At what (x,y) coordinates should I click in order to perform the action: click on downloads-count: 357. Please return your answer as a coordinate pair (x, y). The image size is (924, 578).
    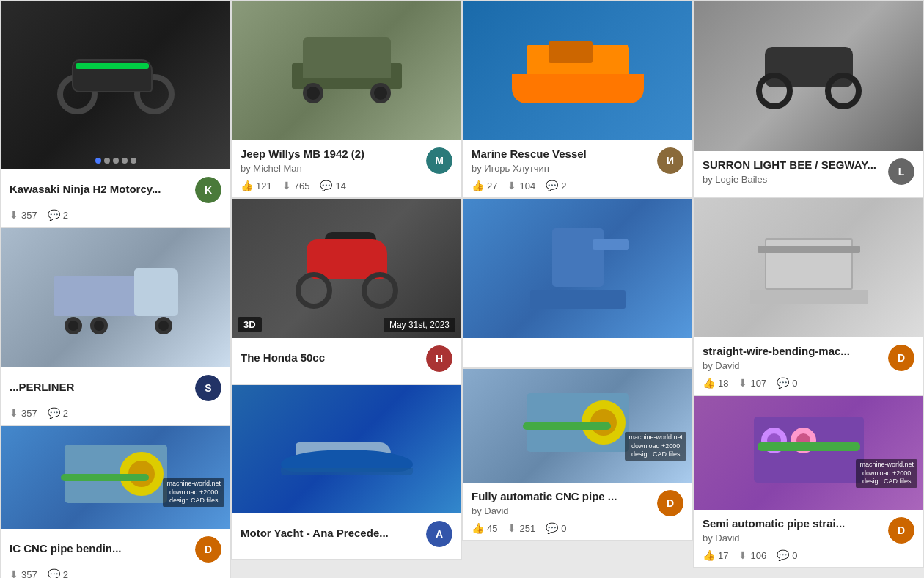
    Looking at the image, I should click on (29, 574).